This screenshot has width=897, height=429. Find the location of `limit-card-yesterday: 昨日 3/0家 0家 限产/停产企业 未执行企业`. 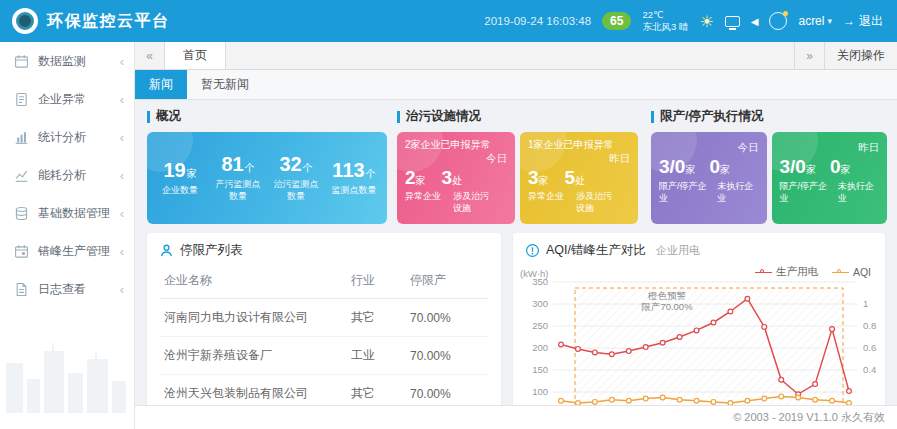

limit-card-yesterday: 昨日 3/0家 0家 限产/停产企业 未执行企业 is located at coordinates (830, 178).